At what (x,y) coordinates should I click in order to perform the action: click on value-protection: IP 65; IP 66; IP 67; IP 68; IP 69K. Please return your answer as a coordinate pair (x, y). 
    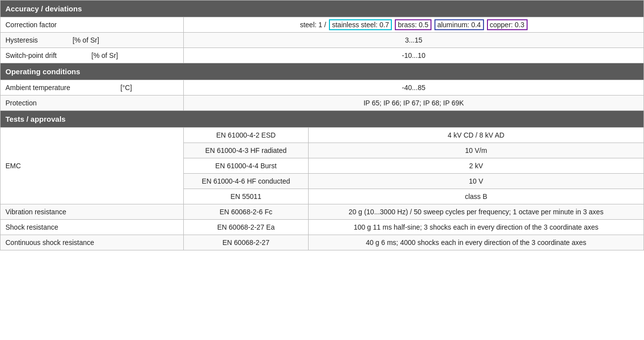
    Looking at the image, I should click on (414, 103).